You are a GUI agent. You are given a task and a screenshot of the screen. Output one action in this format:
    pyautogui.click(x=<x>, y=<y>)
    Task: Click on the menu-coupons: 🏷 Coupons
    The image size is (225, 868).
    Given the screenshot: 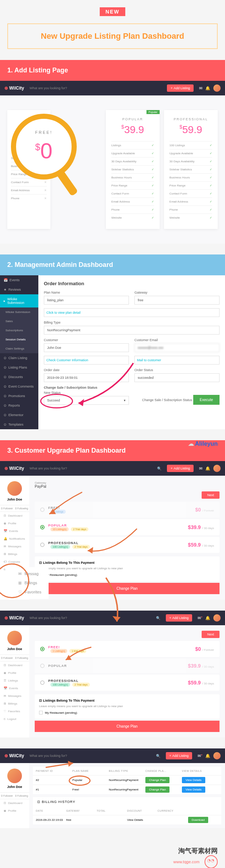 What is the action you would take?
    pyautogui.click(x=15, y=562)
    